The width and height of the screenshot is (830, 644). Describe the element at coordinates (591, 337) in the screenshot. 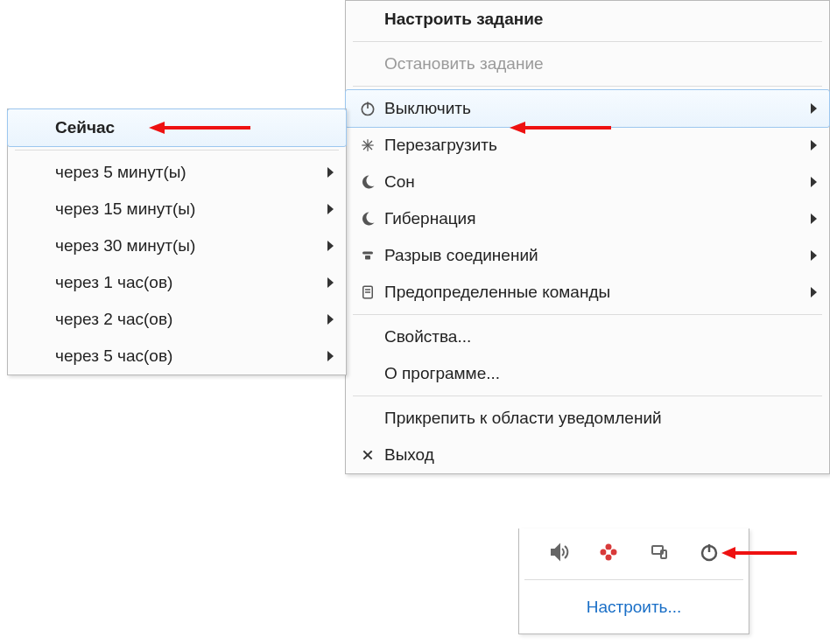

I see `menu-item-label: Свойства...` at that location.